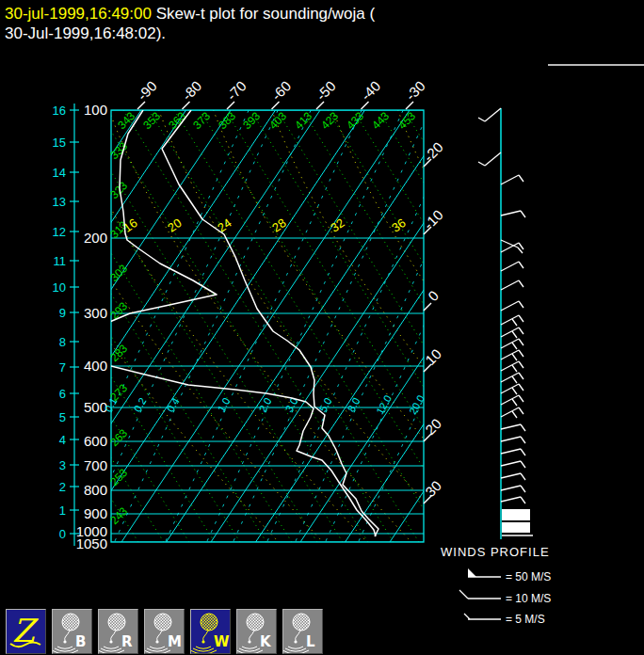 This screenshot has height=655, width=644. Describe the element at coordinates (281, 90) in the screenshot. I see `top-temp-label: -60` at that location.